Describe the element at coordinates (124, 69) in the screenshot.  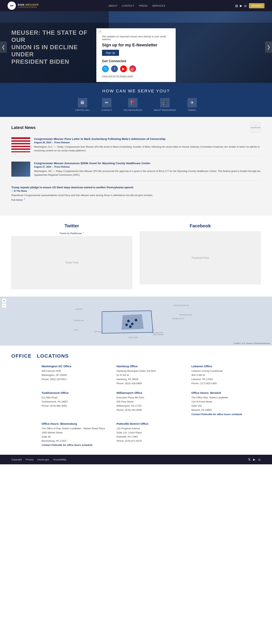
I see `modal-youtube-icon: ▶` at that location.